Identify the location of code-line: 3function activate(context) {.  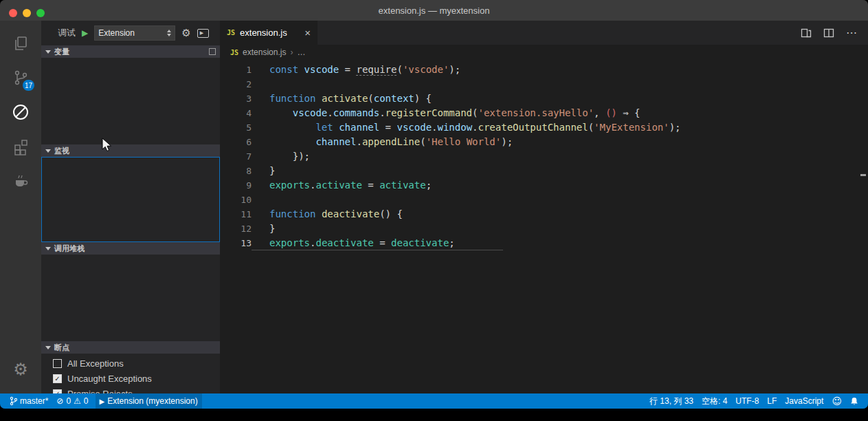
(544, 99).